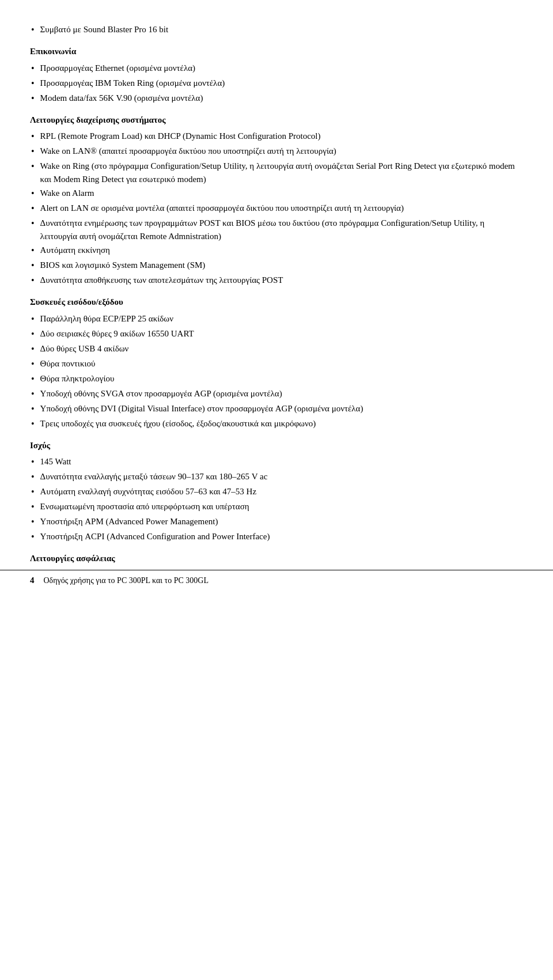 The image size is (553, 980). I want to click on section-io: Συσκευές εισόδου/εξόδου Παράλληλη θύρα E…, so click(276, 363).